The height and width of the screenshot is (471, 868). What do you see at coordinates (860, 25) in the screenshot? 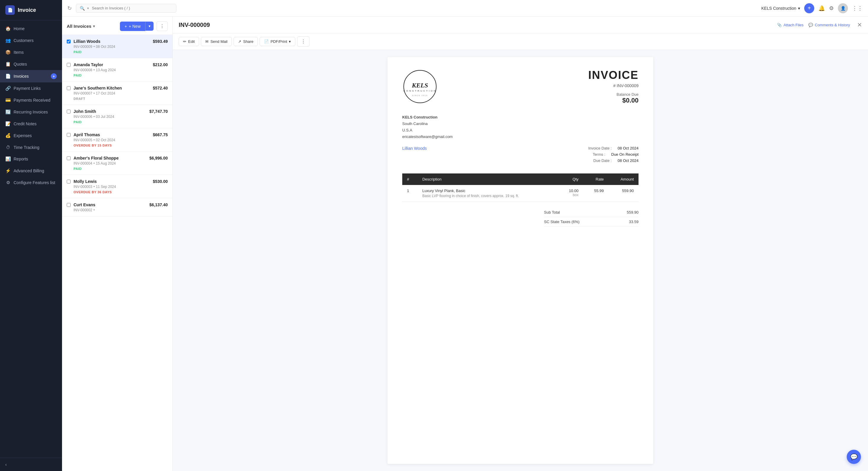
I see `detail-close-btn: ✕` at bounding box center [860, 25].